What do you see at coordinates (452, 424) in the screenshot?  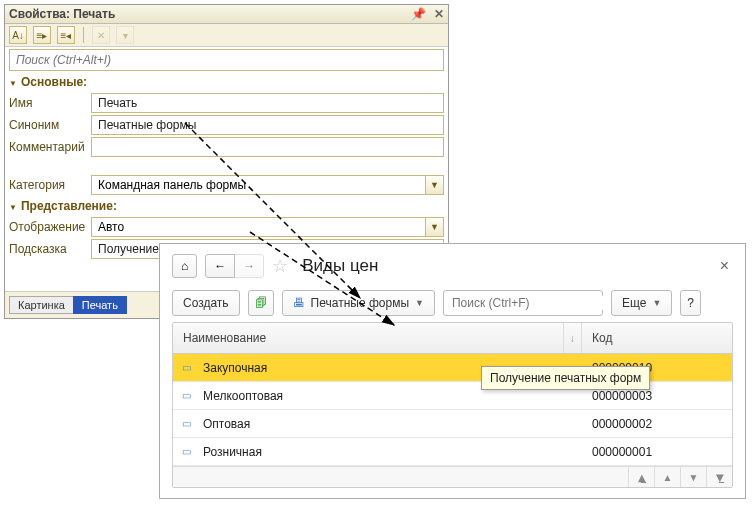 I see `table-row: ▭Оптовая000000002` at bounding box center [452, 424].